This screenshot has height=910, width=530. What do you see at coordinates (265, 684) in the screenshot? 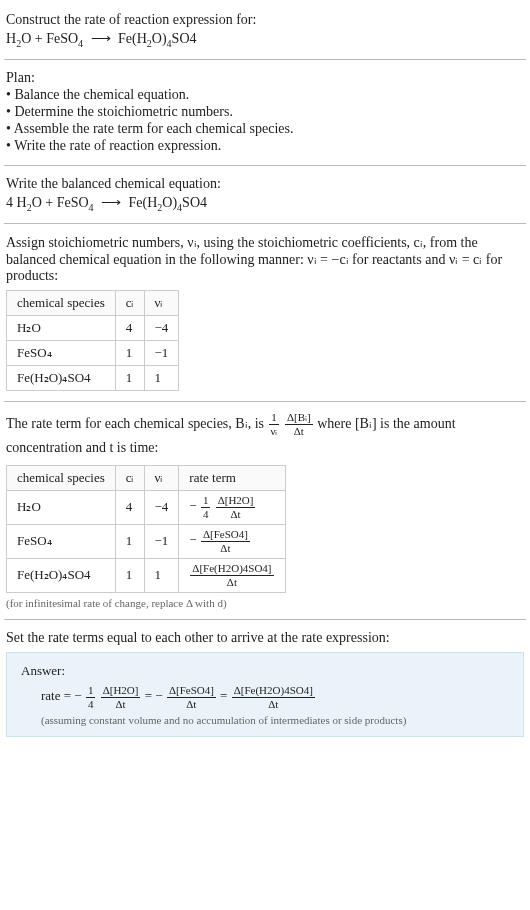
I see `setequal-section: Set the rate terms equal to each other t…` at bounding box center [265, 684].